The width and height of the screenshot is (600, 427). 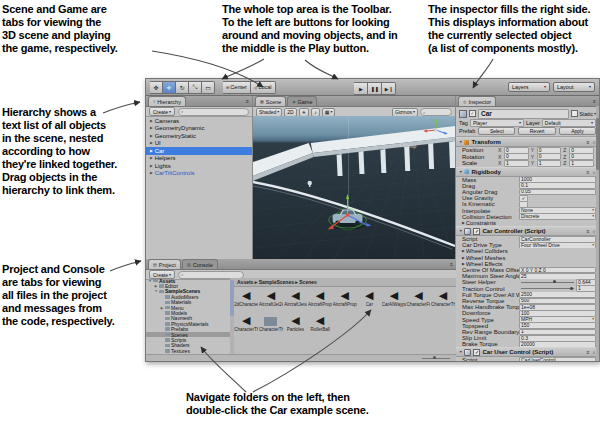 I want to click on asset-item: ◀ CharacterFirs..., so click(x=418, y=302).